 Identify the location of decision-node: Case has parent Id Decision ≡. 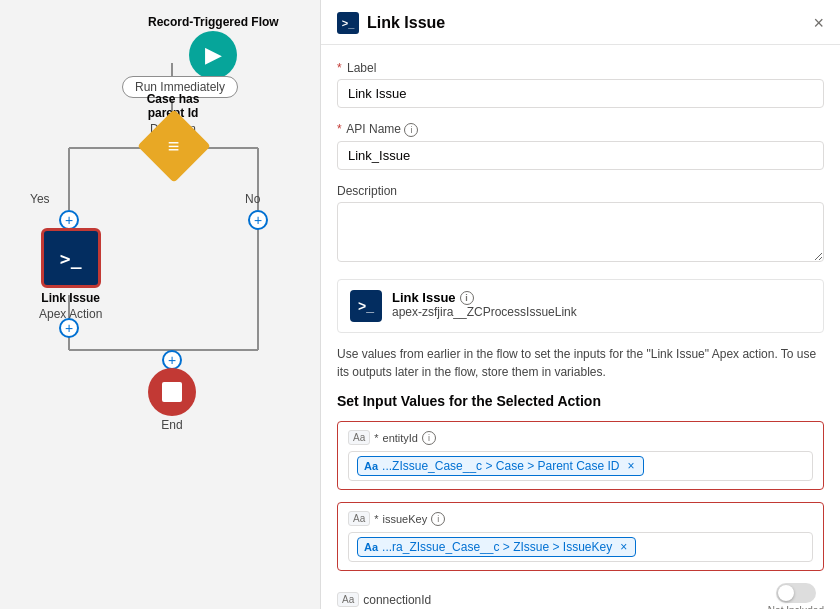
(174, 146).